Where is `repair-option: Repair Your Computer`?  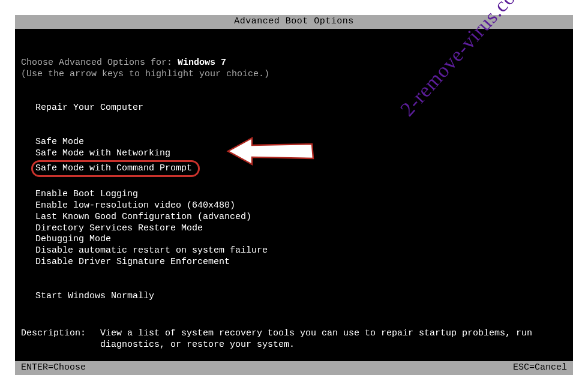 repair-option: Repair Your Computer is located at coordinates (301, 108).